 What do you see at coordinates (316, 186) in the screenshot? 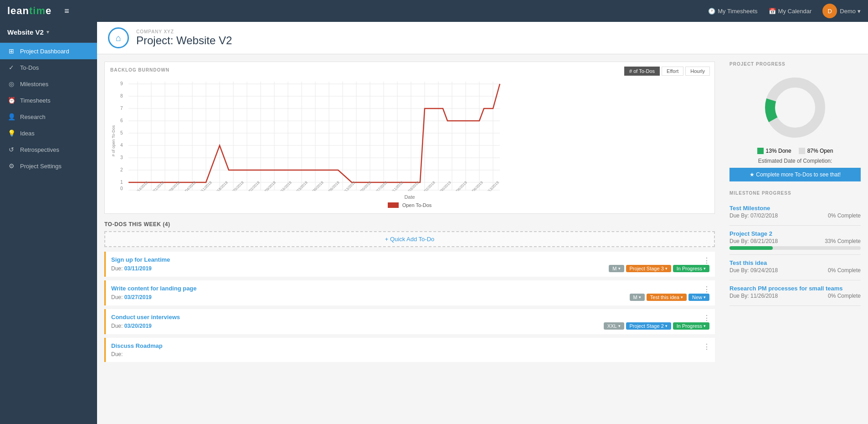
I see `svg-text: 05/30/2018` at bounding box center [316, 186].